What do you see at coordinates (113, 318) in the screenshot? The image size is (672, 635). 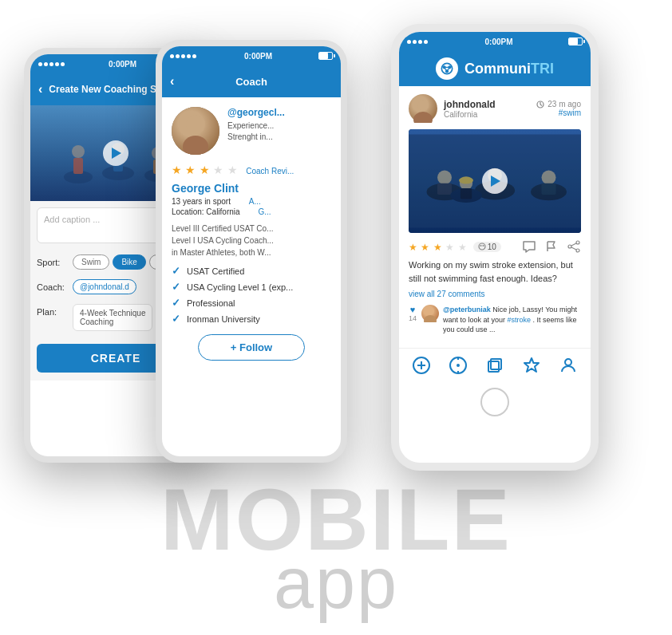 I see `plan-value: 4-Week TechniqueCoaching` at bounding box center [113, 318].